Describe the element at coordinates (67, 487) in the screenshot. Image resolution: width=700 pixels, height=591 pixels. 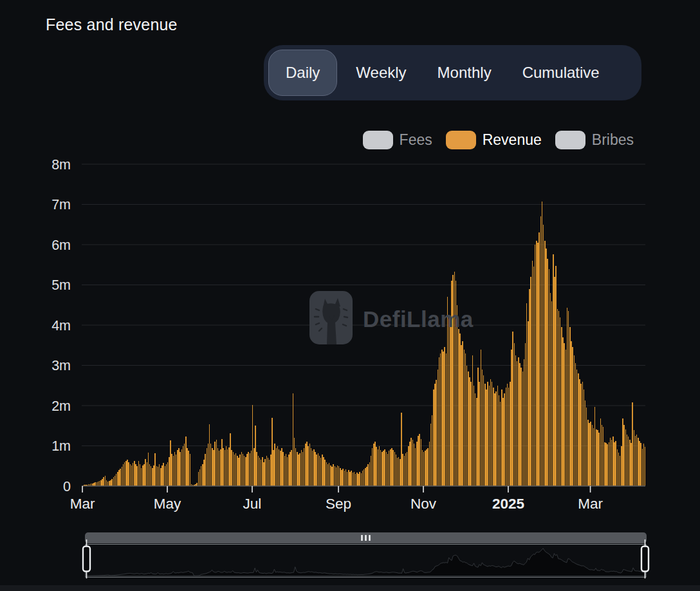
I see `svg-text: 0` at that location.